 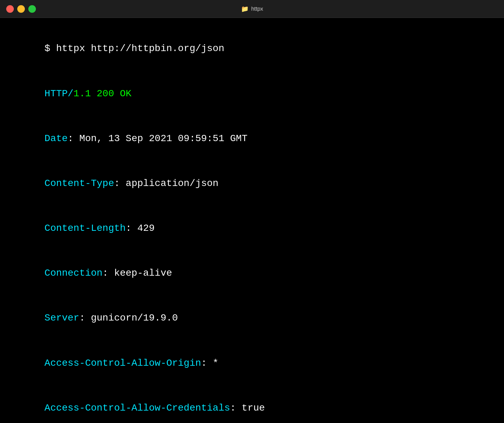 I want to click on header-server-key: Server, so click(x=62, y=318).